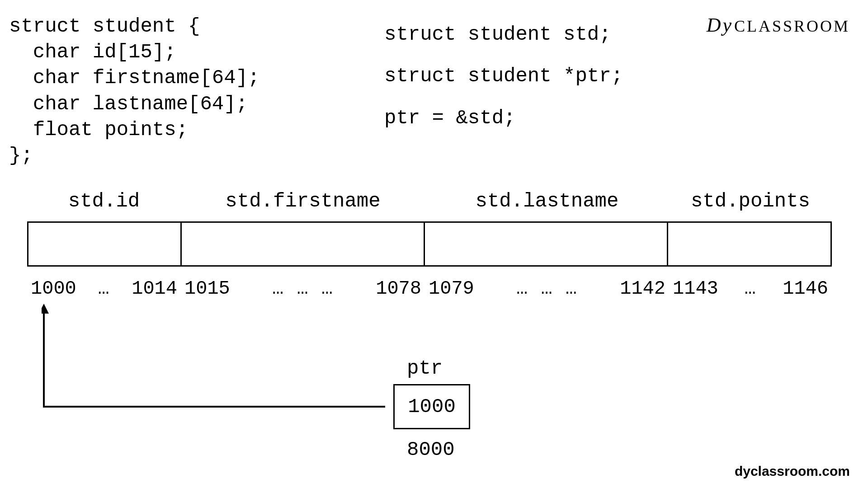 Image resolution: width=868 pixels, height=488 pixels. Describe the element at coordinates (451, 289) in the screenshot. I see `addr-ln-start: 1079` at that location.